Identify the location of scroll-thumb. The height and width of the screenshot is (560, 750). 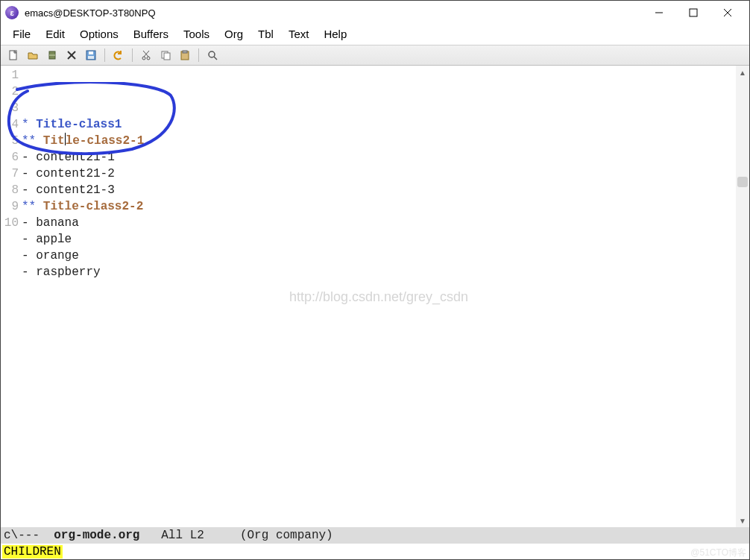
(743, 182).